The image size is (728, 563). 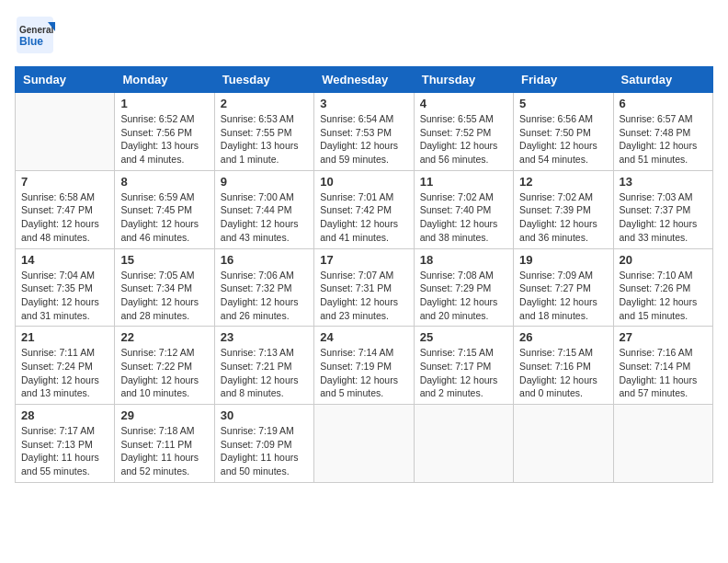 What do you see at coordinates (265, 451) in the screenshot?
I see `day-info: Sunrise: 7:19 AM Sunset: 7:09 PM Dayligh…` at bounding box center [265, 451].